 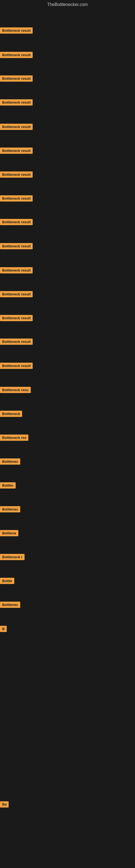 What do you see at coordinates (16, 175) in the screenshot?
I see `bottleneck-result-7: Bottleneck result` at bounding box center [16, 175].